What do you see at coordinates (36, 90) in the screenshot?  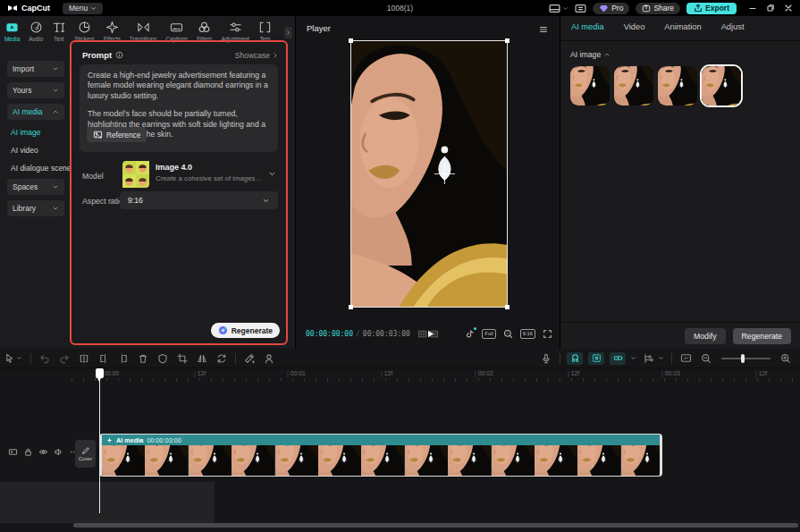 I see `sidebar-item-yours: Yours` at bounding box center [36, 90].